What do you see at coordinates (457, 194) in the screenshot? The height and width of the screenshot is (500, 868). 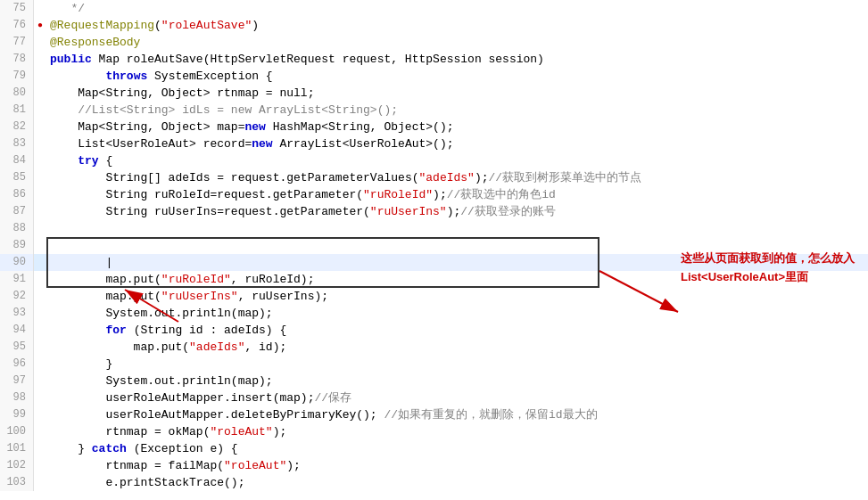 I see `line-content: String ruRoleId=request.getParameter("ru…` at bounding box center [457, 194].